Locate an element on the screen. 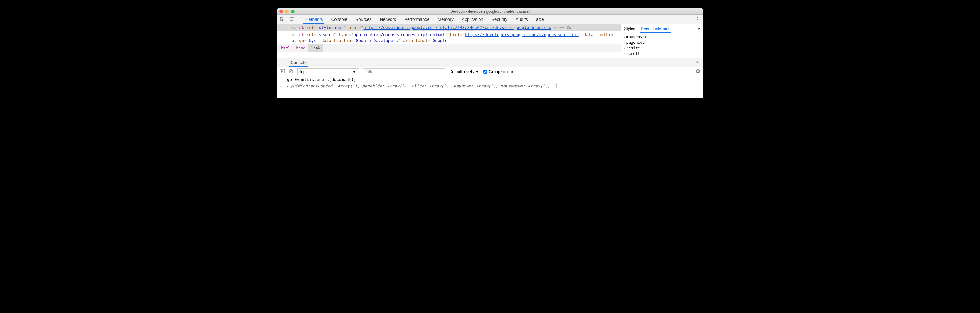 This screenshot has width=980, height=313. log-levels-dropdown: Default levels ▼ is located at coordinates (464, 72).